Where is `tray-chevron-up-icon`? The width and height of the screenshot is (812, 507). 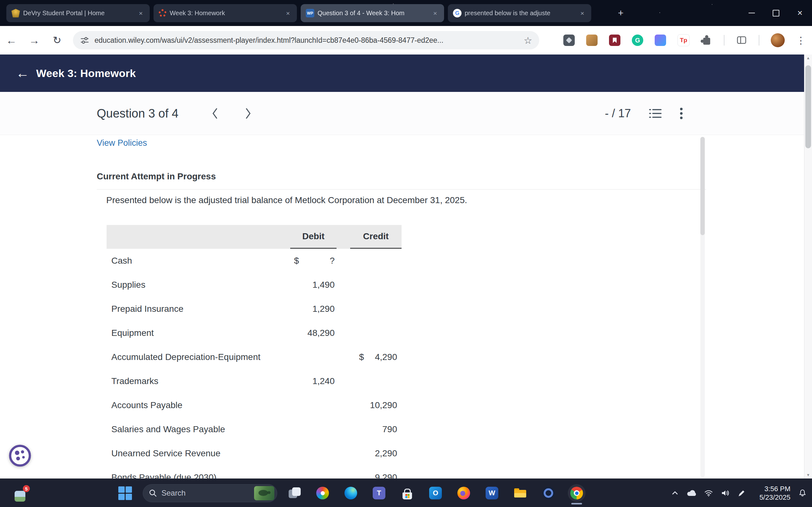 tray-chevron-up-icon is located at coordinates (675, 493).